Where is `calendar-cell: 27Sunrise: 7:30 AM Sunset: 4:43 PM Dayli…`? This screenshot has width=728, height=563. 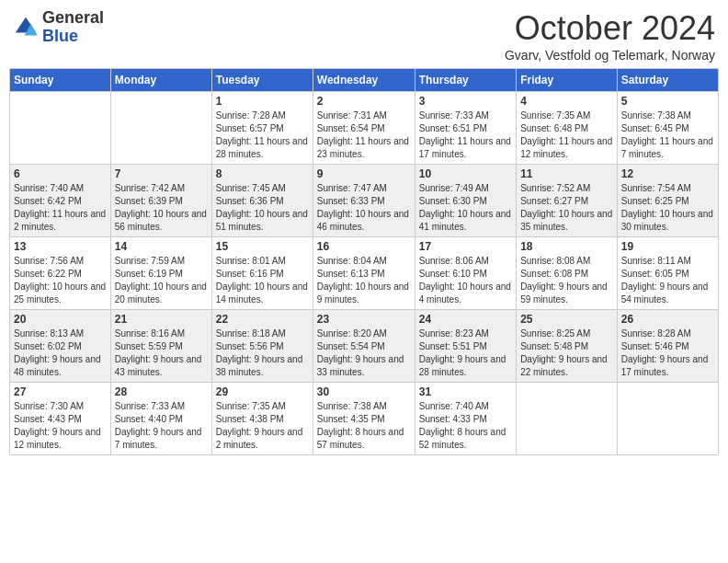 calendar-cell: 27Sunrise: 7:30 AM Sunset: 4:43 PM Dayli… is located at coordinates (61, 419).